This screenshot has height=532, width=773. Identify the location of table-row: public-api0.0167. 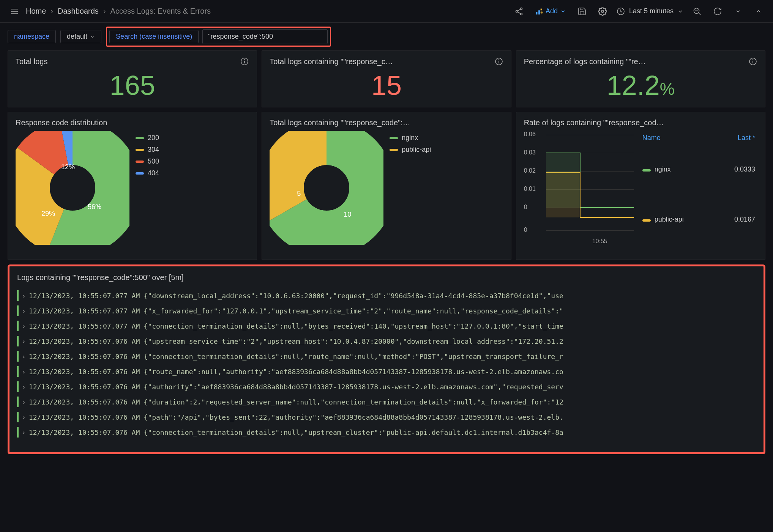
(699, 220).